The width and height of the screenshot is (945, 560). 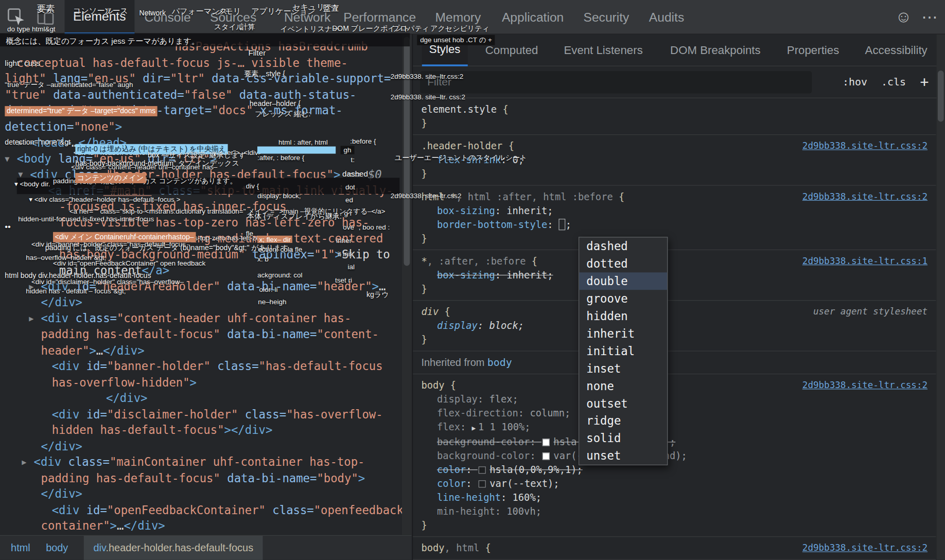 What do you see at coordinates (201, 254) in the screenshot?
I see `dom-tree-row: has-body-background-medium" tabindex="1"…` at bounding box center [201, 254].